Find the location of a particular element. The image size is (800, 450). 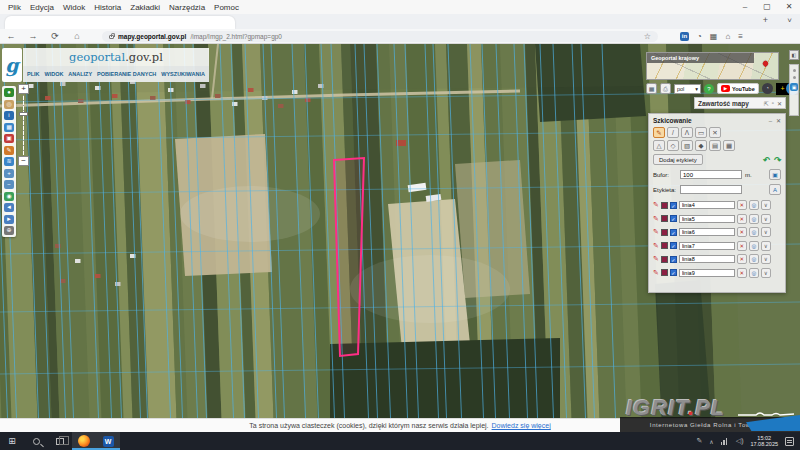

back-icon: ← is located at coordinates (11, 36).